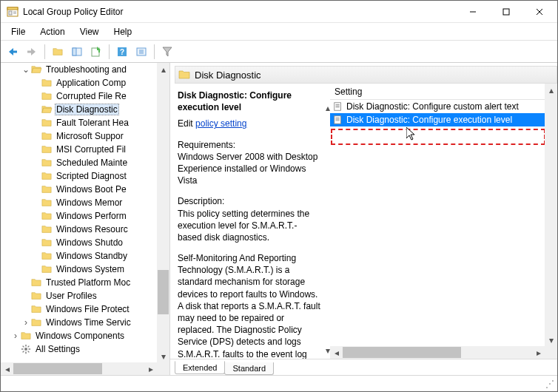  Describe the element at coordinates (26, 70) in the screenshot. I see `chevron-down-icon: ⌄` at that location.